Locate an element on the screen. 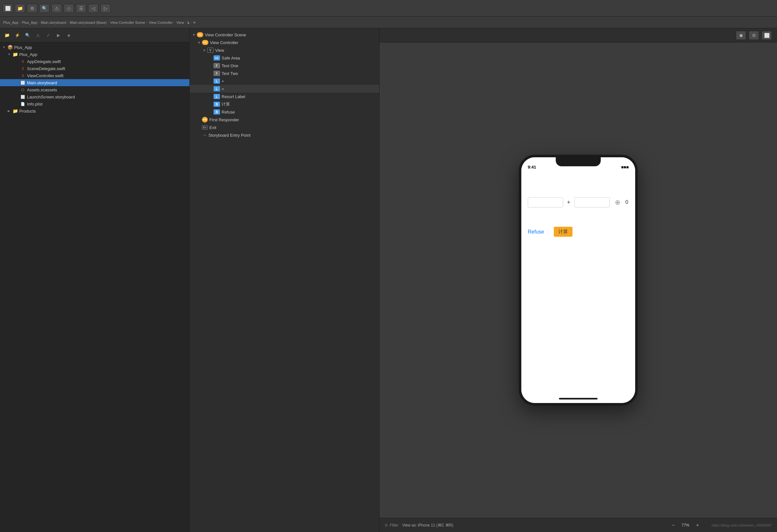 This screenshot has width=777, height=532. toolbar-btn-back: ◁ is located at coordinates (93, 8).